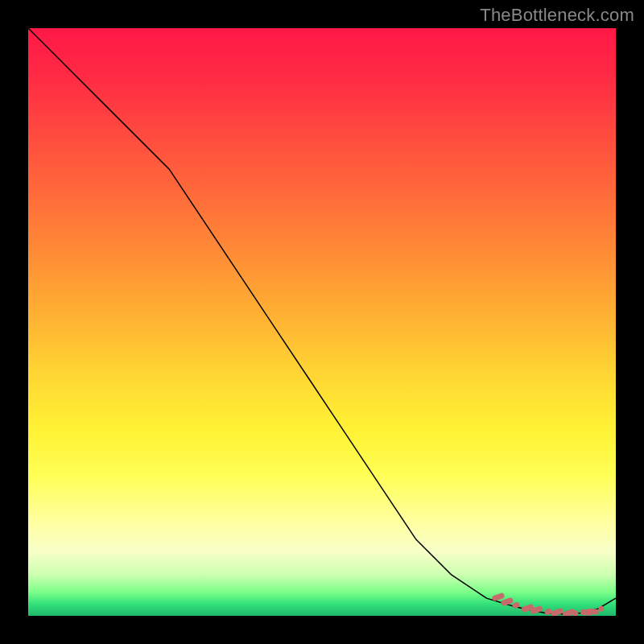 The height and width of the screenshot is (644, 644). What do you see at coordinates (601, 609) in the screenshot?
I see `optimum-dash-dot` at bounding box center [601, 609].